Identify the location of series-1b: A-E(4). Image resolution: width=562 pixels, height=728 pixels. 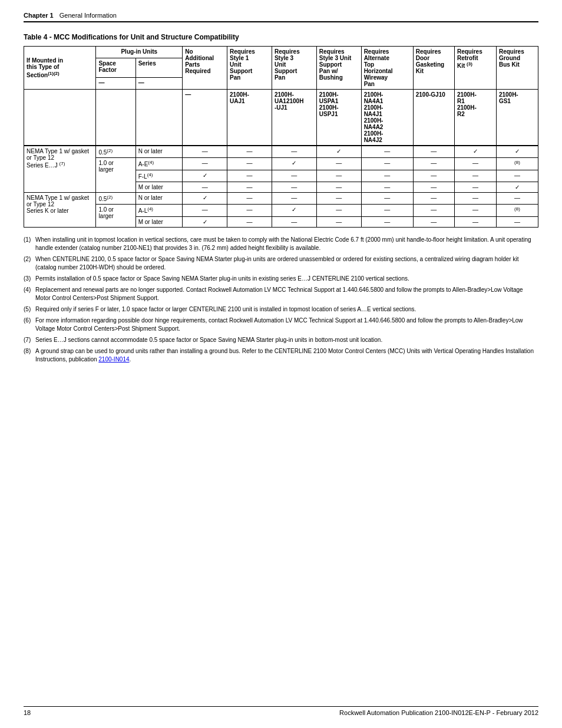
(159, 164).